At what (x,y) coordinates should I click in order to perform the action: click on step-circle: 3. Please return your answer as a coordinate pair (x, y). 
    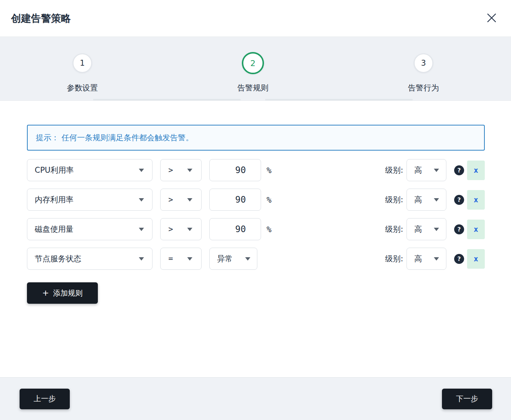
    Looking at the image, I should click on (423, 63).